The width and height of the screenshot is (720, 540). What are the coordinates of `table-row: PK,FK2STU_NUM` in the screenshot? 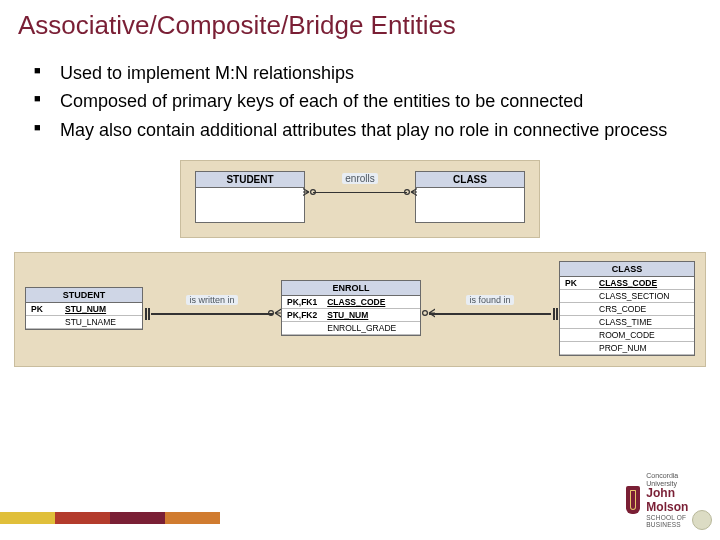 It's located at (351, 316).